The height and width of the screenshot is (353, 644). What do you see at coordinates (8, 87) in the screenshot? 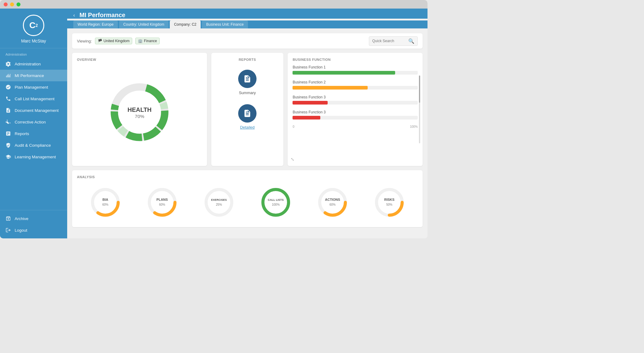
I see `check-circle-icon` at bounding box center [8, 87].